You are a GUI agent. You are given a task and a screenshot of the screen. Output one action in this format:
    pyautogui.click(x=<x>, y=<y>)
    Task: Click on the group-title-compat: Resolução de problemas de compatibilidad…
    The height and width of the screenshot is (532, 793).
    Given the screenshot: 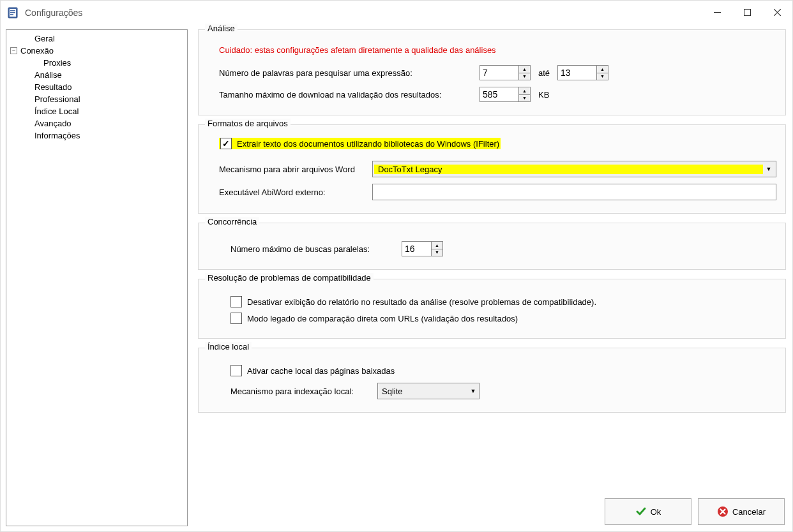 What is the action you would take?
    pyautogui.click(x=289, y=278)
    